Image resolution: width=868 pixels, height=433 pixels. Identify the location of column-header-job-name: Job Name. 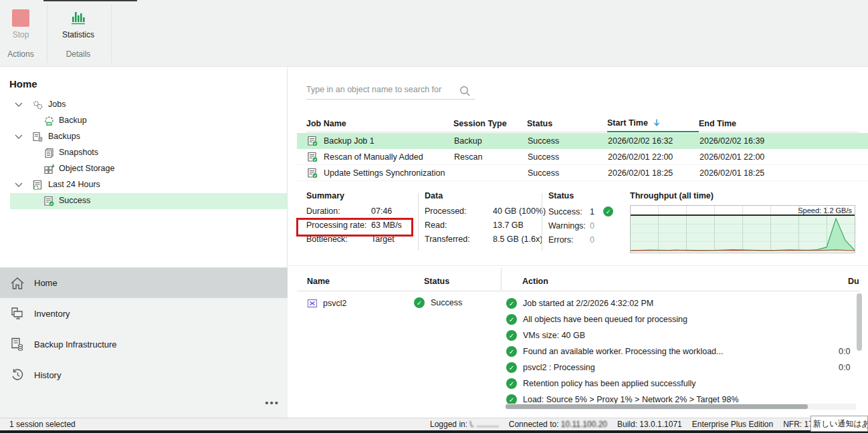
(380, 123).